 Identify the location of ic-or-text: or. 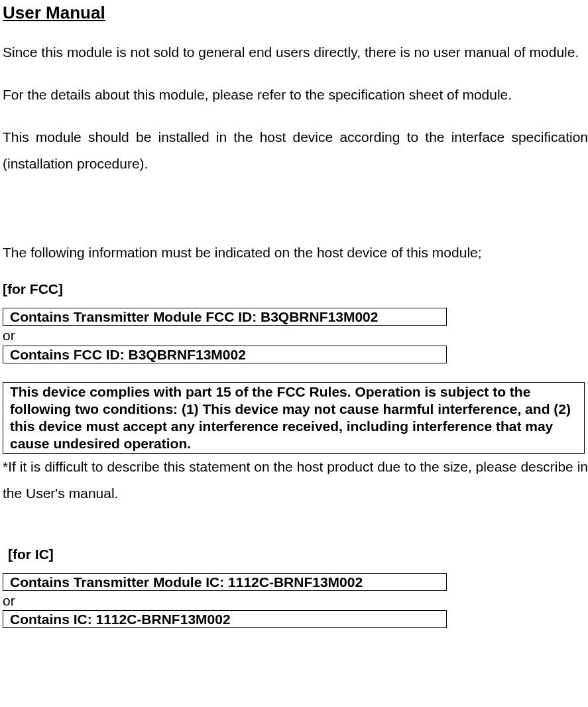
(296, 601).